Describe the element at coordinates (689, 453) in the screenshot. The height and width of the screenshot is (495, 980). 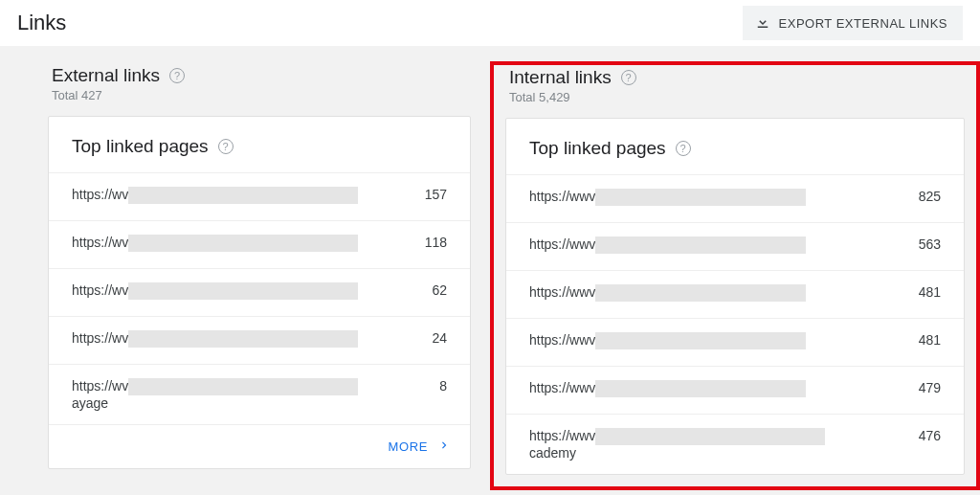
I see `url-suffix: cademy` at that location.